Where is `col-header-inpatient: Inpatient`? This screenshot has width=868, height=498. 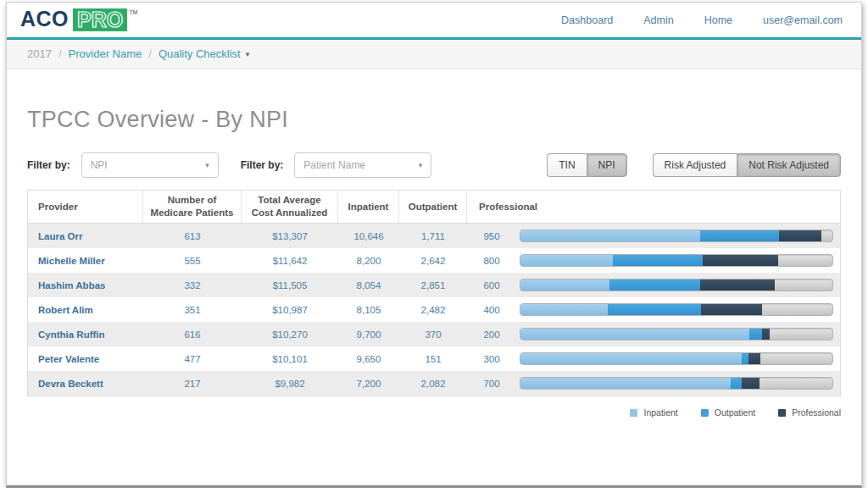
col-header-inpatient: Inpatient is located at coordinates (369, 207).